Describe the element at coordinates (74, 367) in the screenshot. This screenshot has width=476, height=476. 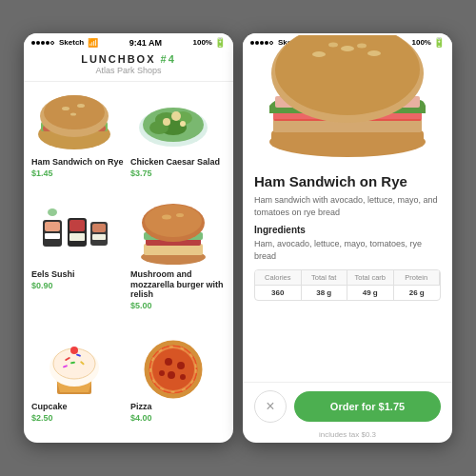
I see `cupcake-image` at that location.